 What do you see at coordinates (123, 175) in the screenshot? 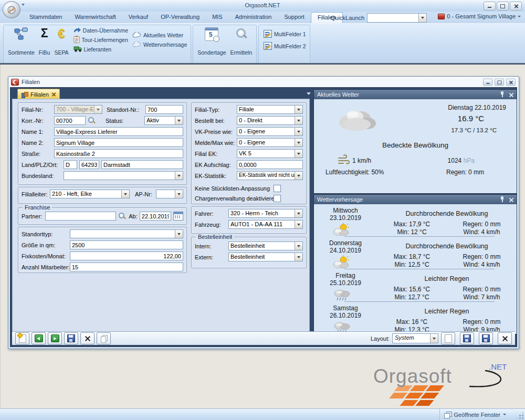
I see `bundesland-combobox` at bounding box center [123, 175].